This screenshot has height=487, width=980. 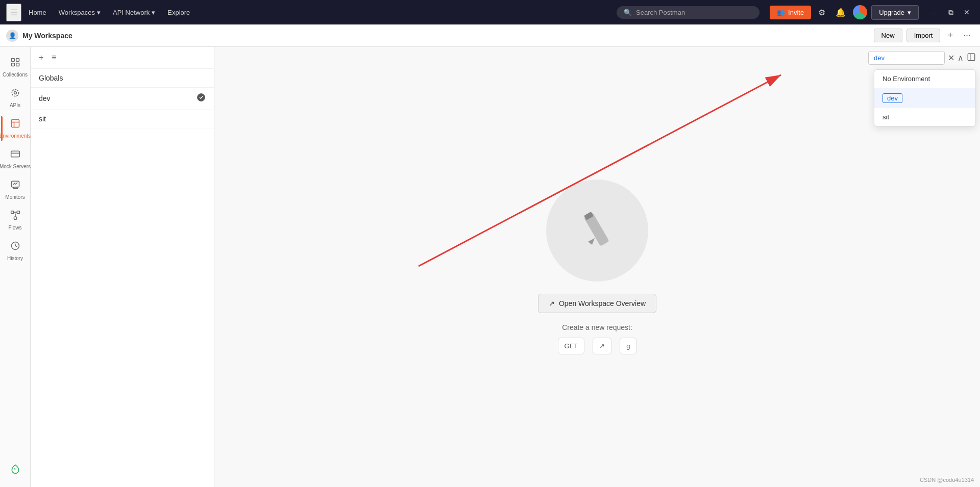 What do you see at coordinates (15, 247) in the screenshot?
I see `history-icon` at bounding box center [15, 247].